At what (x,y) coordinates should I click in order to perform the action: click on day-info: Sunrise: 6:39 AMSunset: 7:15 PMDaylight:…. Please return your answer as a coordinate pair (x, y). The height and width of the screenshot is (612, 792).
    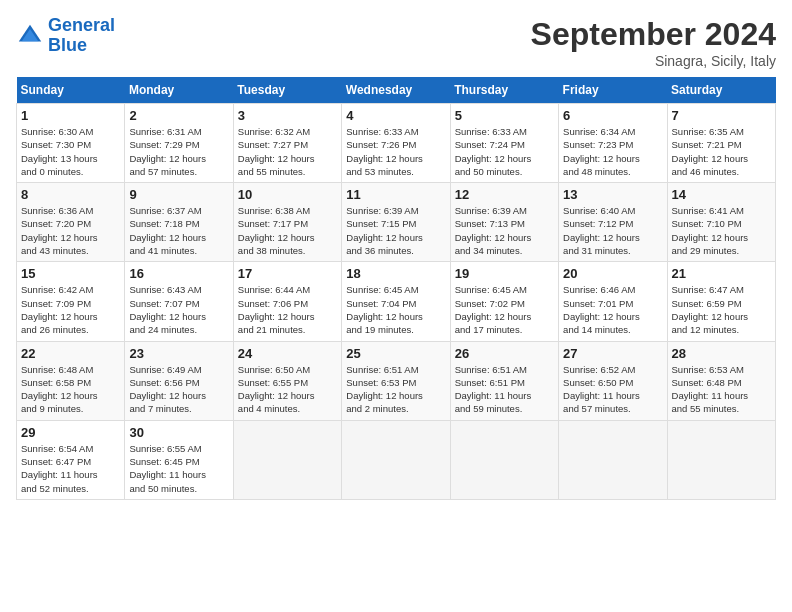
    Looking at the image, I should click on (396, 230).